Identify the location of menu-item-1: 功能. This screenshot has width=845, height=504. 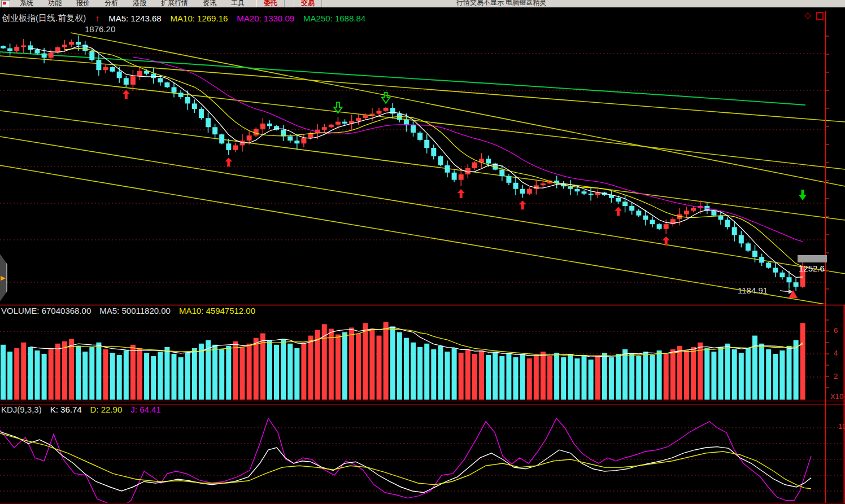
(55, 3).